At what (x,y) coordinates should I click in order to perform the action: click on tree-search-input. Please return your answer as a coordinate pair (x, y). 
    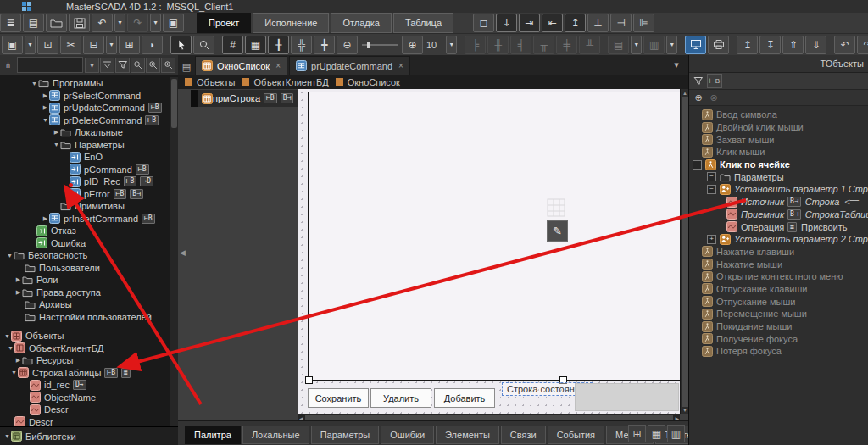
    Looking at the image, I should click on (50, 64).